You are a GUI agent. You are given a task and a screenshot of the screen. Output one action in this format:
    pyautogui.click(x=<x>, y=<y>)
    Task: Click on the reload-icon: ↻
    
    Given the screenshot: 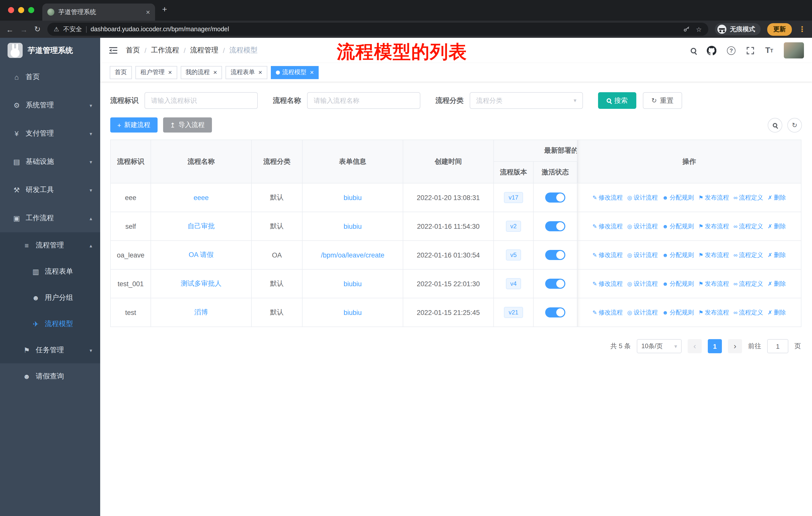 What is the action you would take?
    pyautogui.click(x=37, y=29)
    